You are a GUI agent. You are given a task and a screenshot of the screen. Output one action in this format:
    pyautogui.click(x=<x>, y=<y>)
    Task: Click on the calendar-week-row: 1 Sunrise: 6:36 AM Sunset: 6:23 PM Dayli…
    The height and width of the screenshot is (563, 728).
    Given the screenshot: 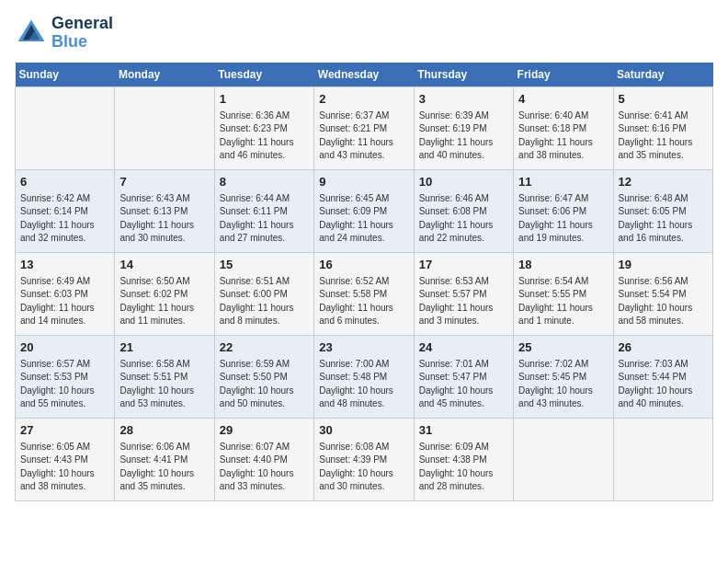 What is the action you would take?
    pyautogui.click(x=364, y=128)
    